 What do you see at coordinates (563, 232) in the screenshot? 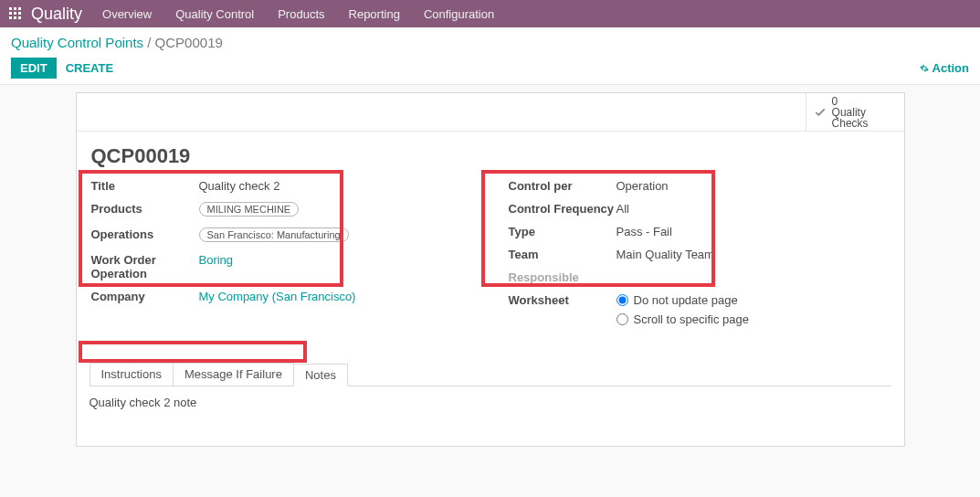
I see `type-label: Type` at bounding box center [563, 232].